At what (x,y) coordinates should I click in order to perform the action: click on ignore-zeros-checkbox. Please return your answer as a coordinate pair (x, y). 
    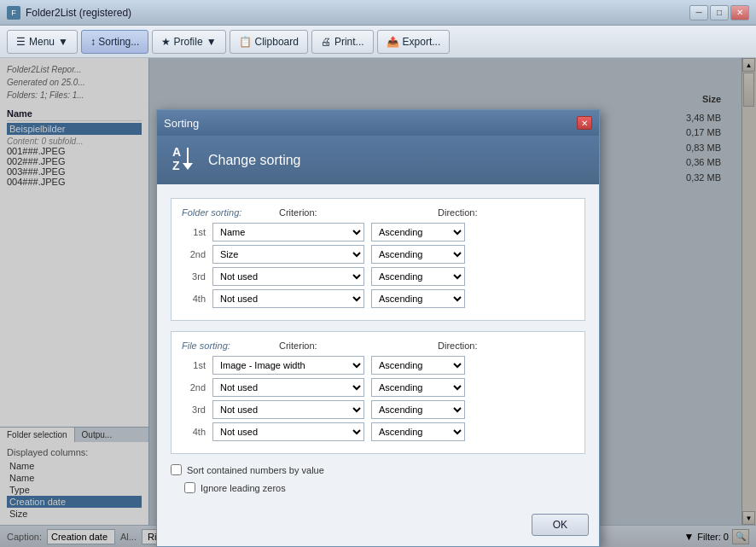
    Looking at the image, I should click on (189, 488).